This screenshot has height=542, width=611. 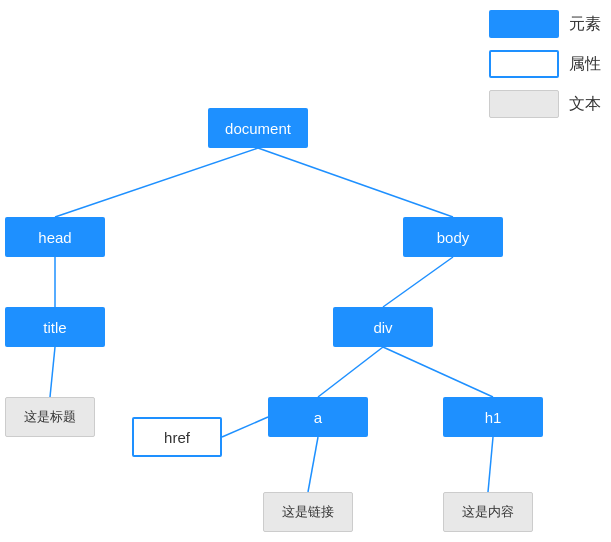 I want to click on node-head: head, so click(x=55, y=237).